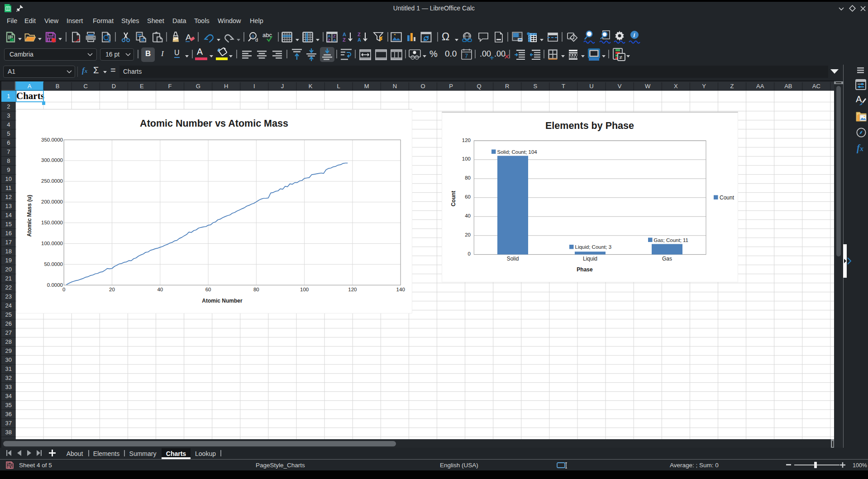  What do you see at coordinates (590, 126) in the screenshot?
I see `svg-text: Elements by Phase` at bounding box center [590, 126].